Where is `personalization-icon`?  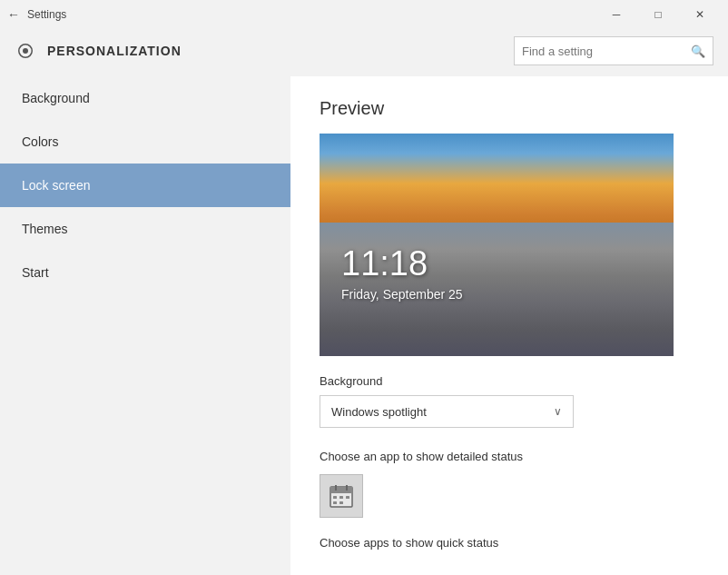 personalization-icon is located at coordinates (25, 51).